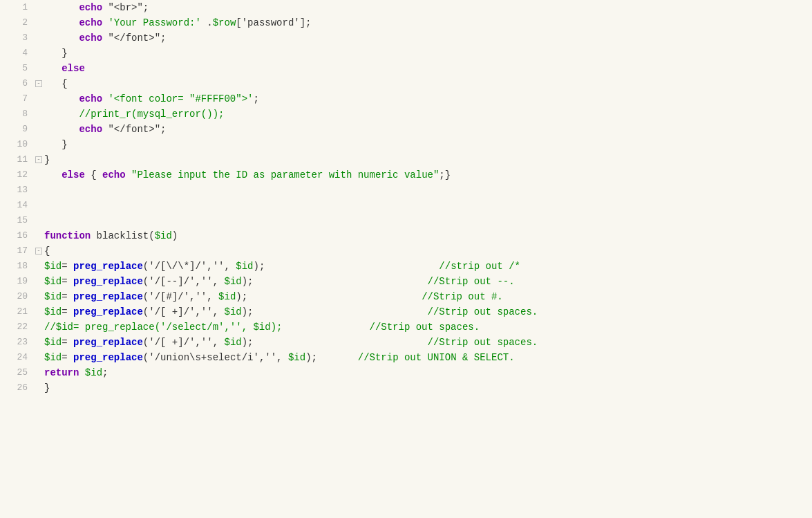 This screenshot has width=812, height=518. Describe the element at coordinates (406, 373) in the screenshot. I see `code-line: 25return $id;` at that location.